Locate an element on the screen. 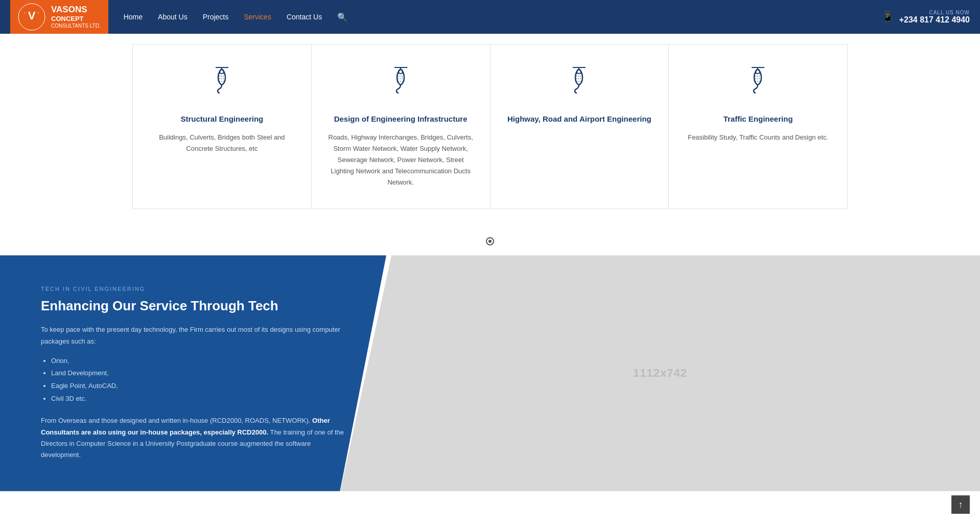 The height and width of the screenshot is (524, 980). carousel-dot-active is located at coordinates (490, 241).